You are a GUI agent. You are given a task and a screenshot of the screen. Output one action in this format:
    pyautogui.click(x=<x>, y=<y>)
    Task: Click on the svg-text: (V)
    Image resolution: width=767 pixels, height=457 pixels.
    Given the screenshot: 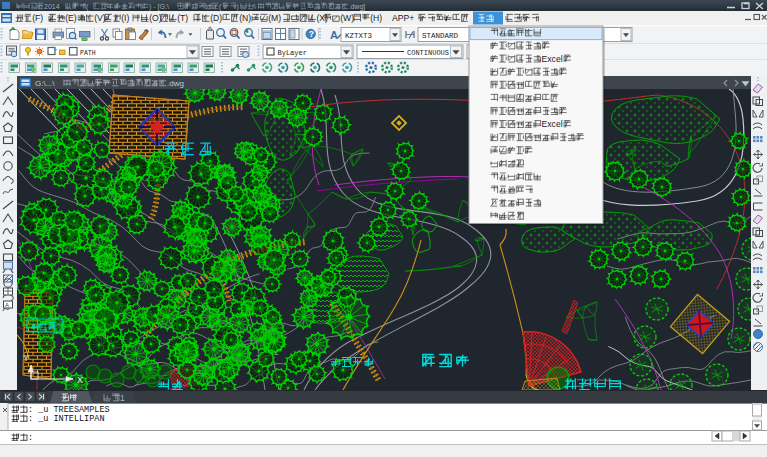 What is the action you would take?
    pyautogui.click(x=100, y=18)
    